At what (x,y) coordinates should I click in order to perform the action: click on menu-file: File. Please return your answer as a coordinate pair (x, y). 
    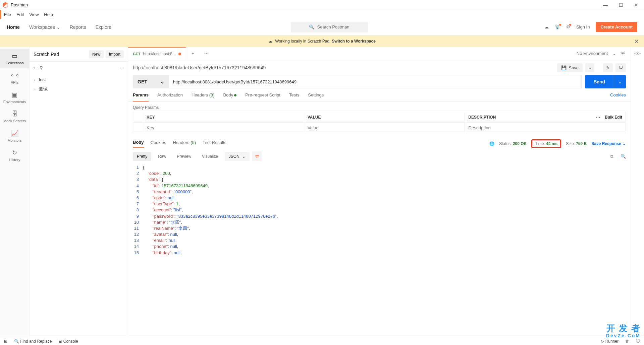
    Looking at the image, I should click on (7, 15).